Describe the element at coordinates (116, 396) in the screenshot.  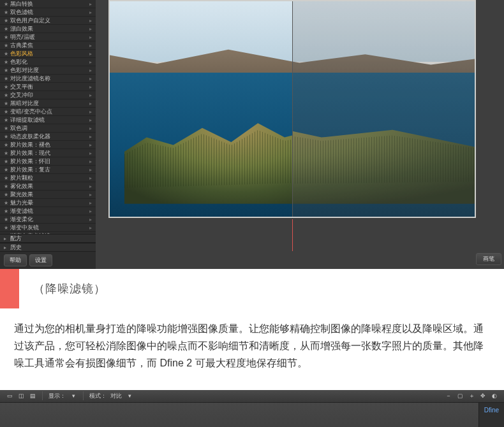
I see `mode-value: 对比` at that location.